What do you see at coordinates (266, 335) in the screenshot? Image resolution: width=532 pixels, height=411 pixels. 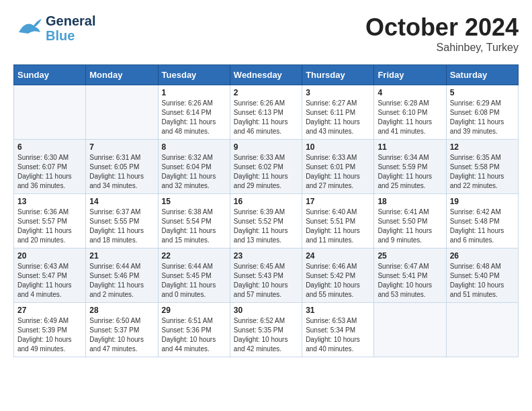 I see `day-info: Sunrise: 6:52 AM Sunset: 5:35 PM Dayligh…` at bounding box center [266, 335].